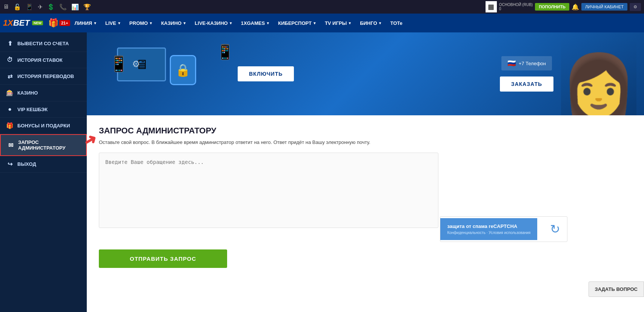  I want to click on dollar-icon: 💲, so click(51, 7).